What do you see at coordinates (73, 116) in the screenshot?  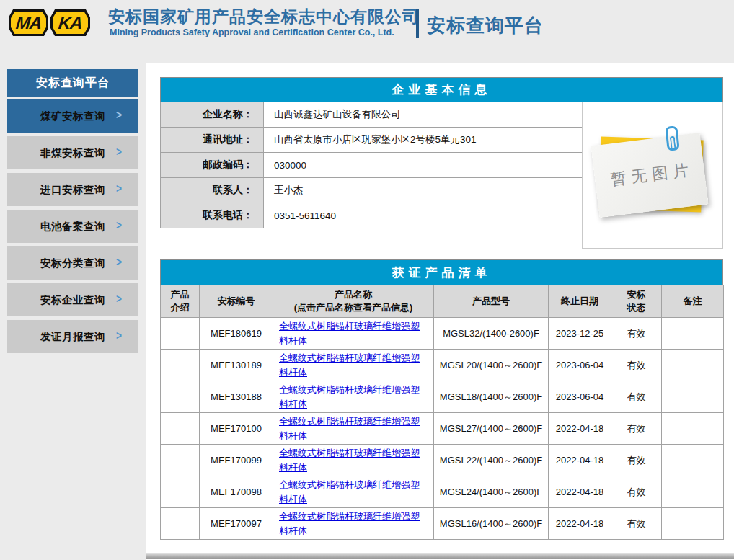 I see `sidebar-item-coal-mine-query: 煤矿安标查询 >` at bounding box center [73, 116].